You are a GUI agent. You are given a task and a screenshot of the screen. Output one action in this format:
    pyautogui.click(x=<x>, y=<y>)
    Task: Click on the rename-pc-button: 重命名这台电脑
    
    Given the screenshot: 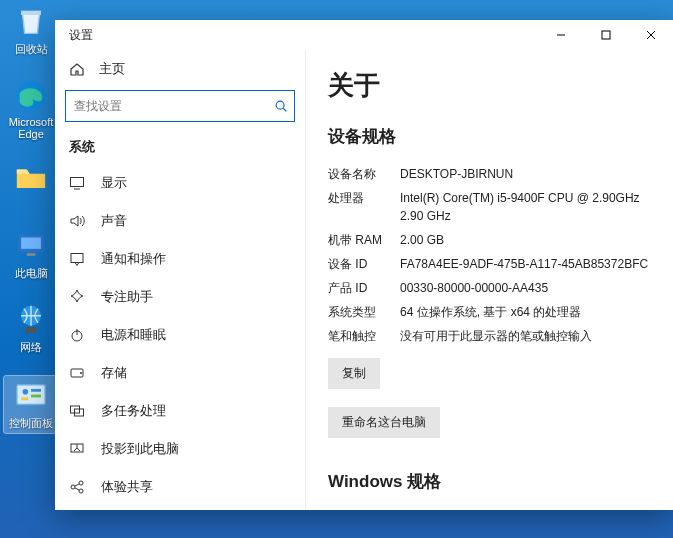 What is the action you would take?
    pyautogui.click(x=384, y=422)
    